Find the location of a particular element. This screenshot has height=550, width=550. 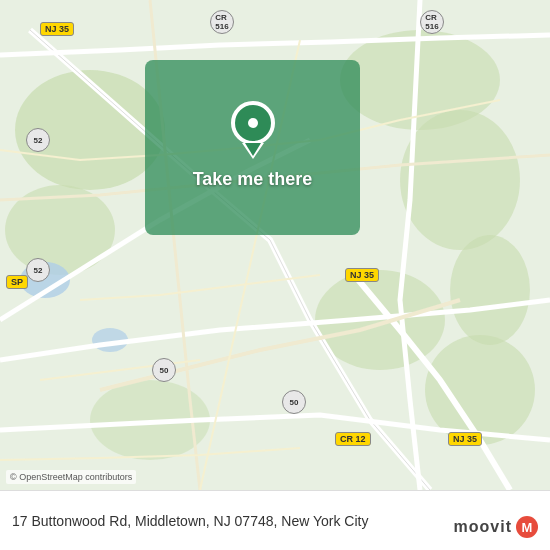

road-badge-cr516-left: CR516 is located at coordinates (222, 22).